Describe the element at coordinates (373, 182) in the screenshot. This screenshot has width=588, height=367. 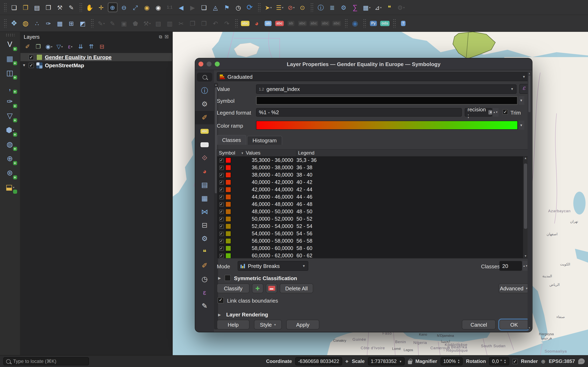
I see `class-row: ✓ 40,0000 - 42,0000 40 - 42` at that location.